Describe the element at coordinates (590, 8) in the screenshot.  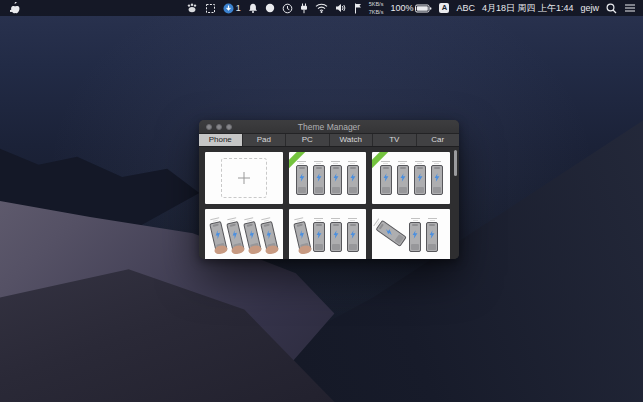
I see `username-menu: gejw` at that location.